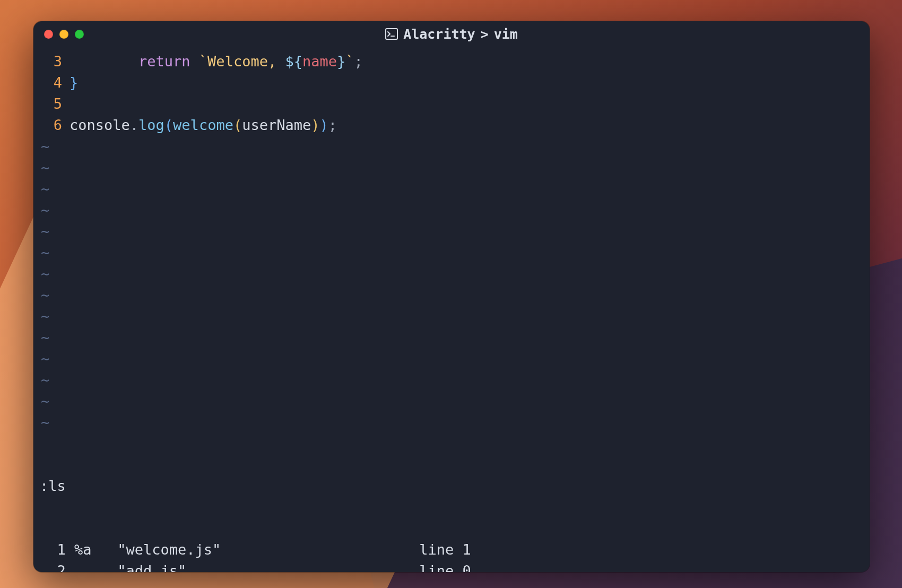  What do you see at coordinates (466, 125) in the screenshot?
I see `code-content: console.log(welcome(userName));` at bounding box center [466, 125].